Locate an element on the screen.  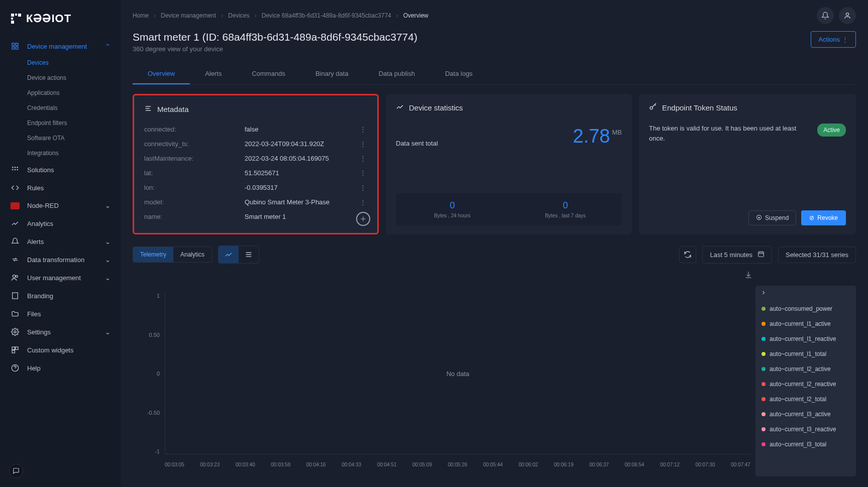
x-tick: 00:03:23 is located at coordinates (210, 465).